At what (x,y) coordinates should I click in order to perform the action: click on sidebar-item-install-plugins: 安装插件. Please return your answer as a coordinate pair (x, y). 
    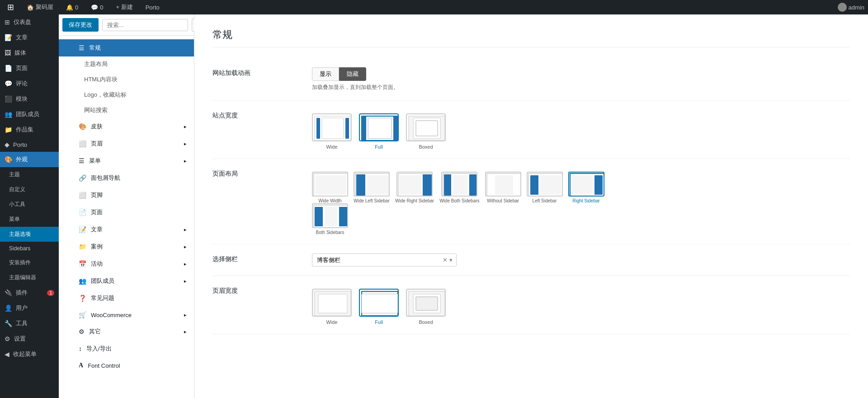
    Looking at the image, I should click on (29, 263).